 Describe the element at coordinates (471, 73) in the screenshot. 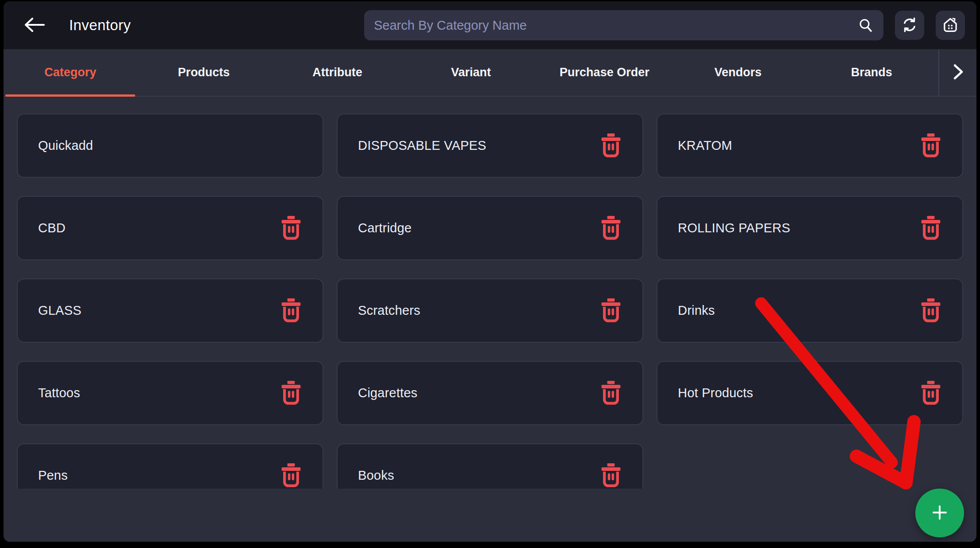

I see `tab-variant: Variant` at that location.